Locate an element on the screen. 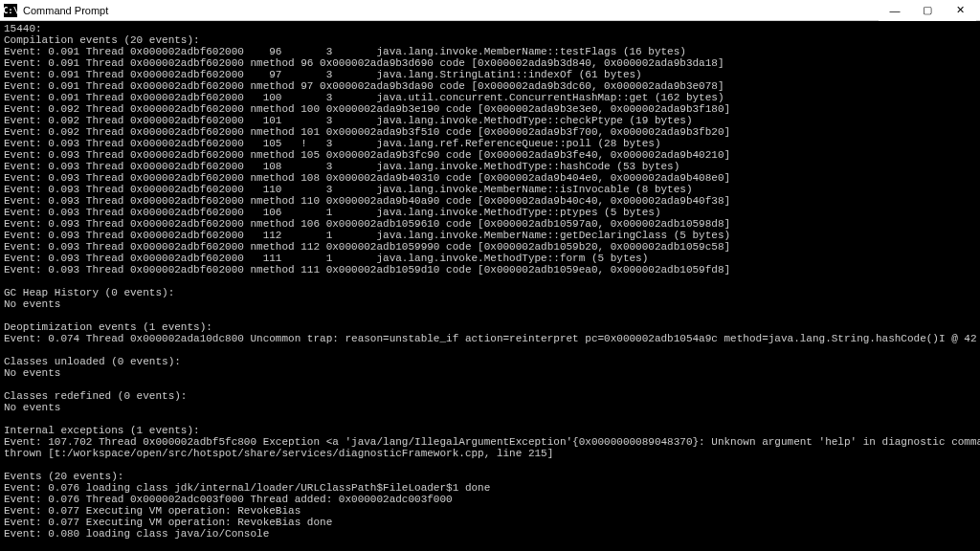 The image size is (980, 551). terminal-line: Event: 0.076 Thread 0x000002adc003f000 T… is located at coordinates (490, 499).